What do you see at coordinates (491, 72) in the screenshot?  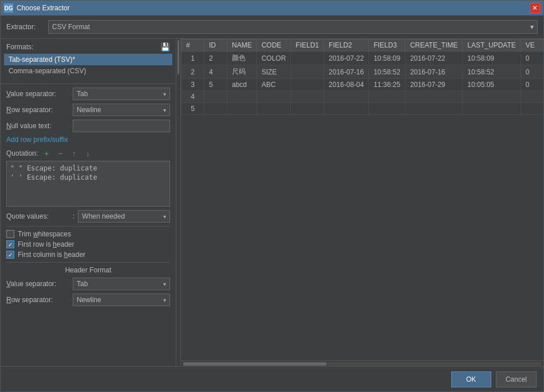 I see `cell-last-update: 10:58:52` at bounding box center [491, 72].